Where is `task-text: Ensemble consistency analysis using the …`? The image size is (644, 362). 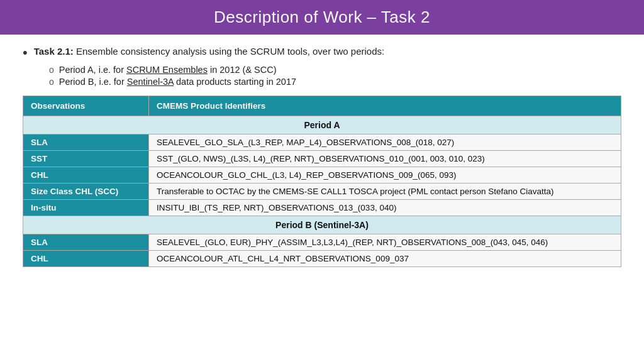 task-text: Ensemble consistency analysis using the … is located at coordinates (229, 52).